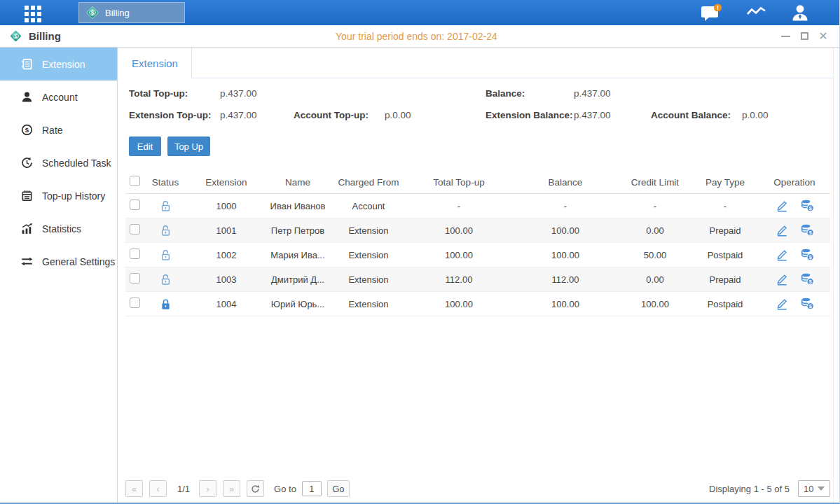 This screenshot has height=504, width=840. Describe the element at coordinates (59, 196) in the screenshot. I see `sidebar-item-topup-history: Top-up History` at that location.